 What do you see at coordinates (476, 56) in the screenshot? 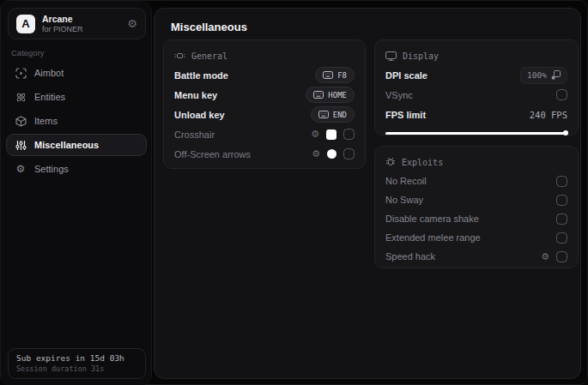
I see `display-panel-header: Display` at bounding box center [476, 56].